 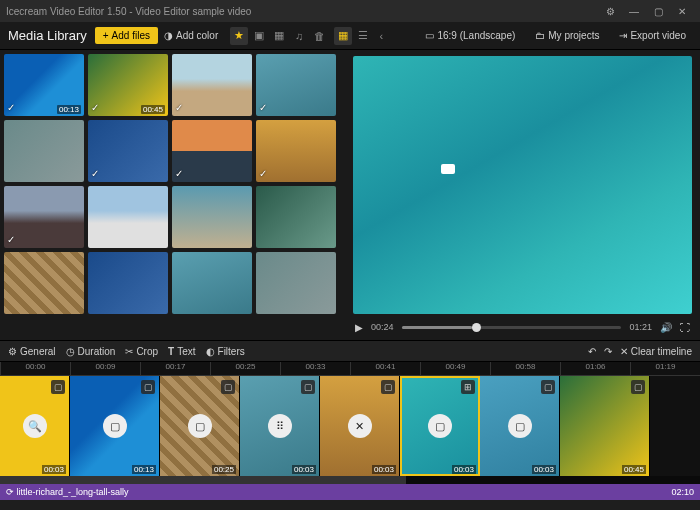 I want to click on close-icon: ✕, so click(x=682, y=12).